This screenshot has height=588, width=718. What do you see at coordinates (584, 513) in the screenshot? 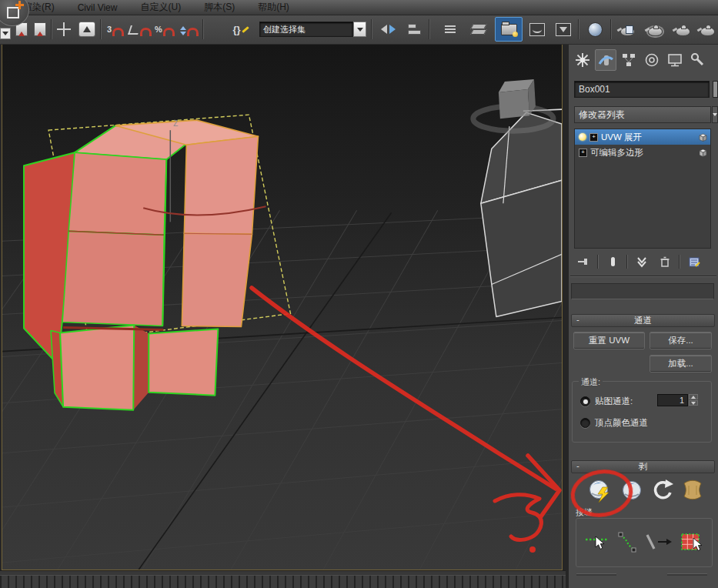
I see `seams-label: 接缝` at bounding box center [584, 513].